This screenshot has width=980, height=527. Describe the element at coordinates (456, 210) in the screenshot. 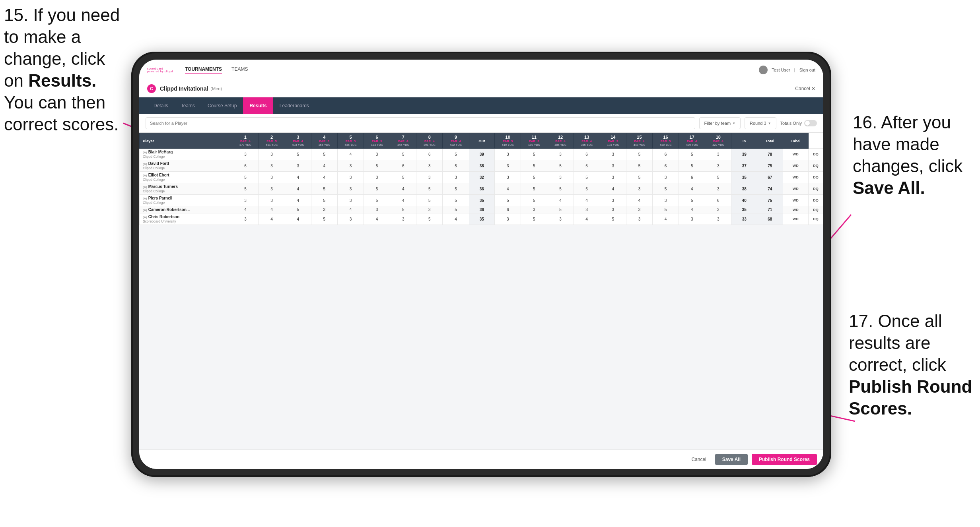

I see `hole-9-score-5: 5` at that location.